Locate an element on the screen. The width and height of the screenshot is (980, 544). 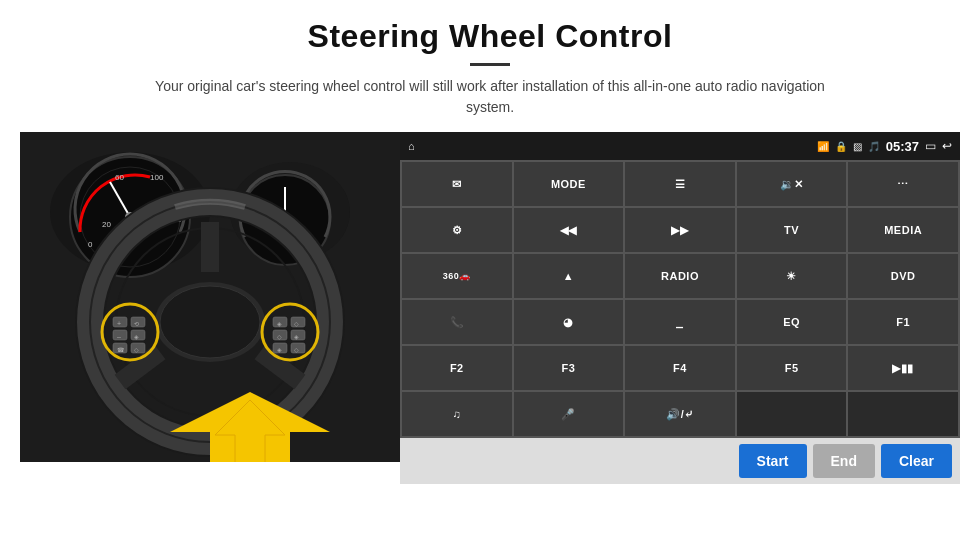
f5-btn: F5 is located at coordinates (792, 368).